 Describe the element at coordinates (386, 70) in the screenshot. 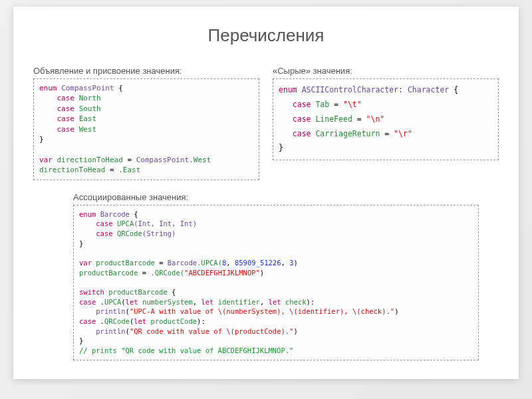

I see `section2-label: «Сырые» значения:` at that location.